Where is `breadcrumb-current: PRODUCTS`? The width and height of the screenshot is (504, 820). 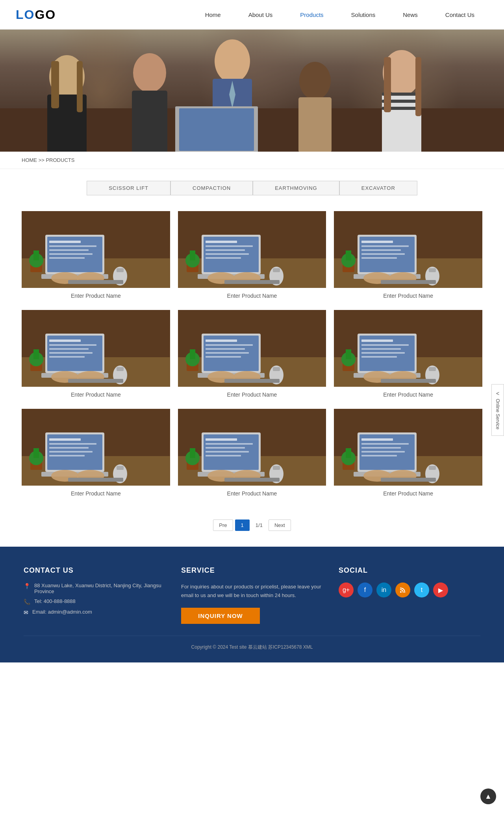
breadcrumb-current: PRODUCTS is located at coordinates (60, 160).